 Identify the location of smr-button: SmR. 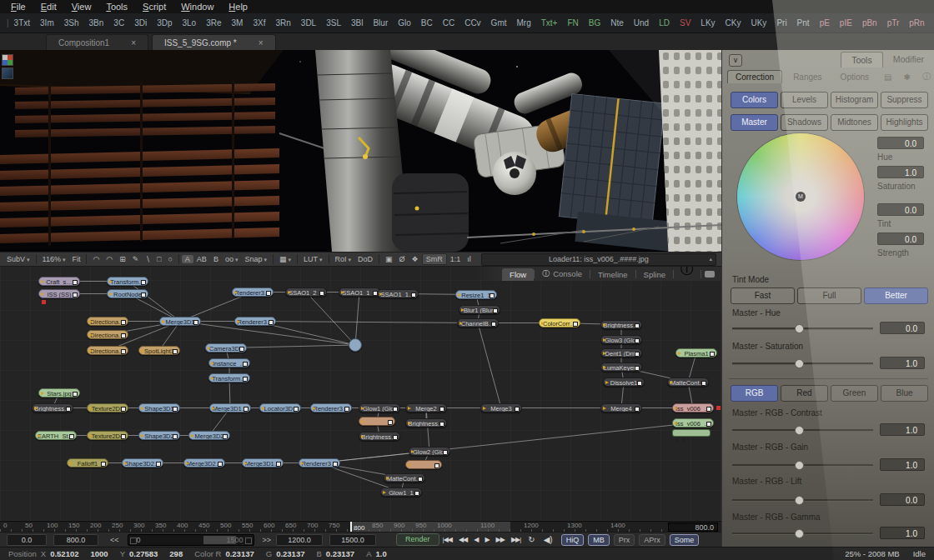
(434, 259).